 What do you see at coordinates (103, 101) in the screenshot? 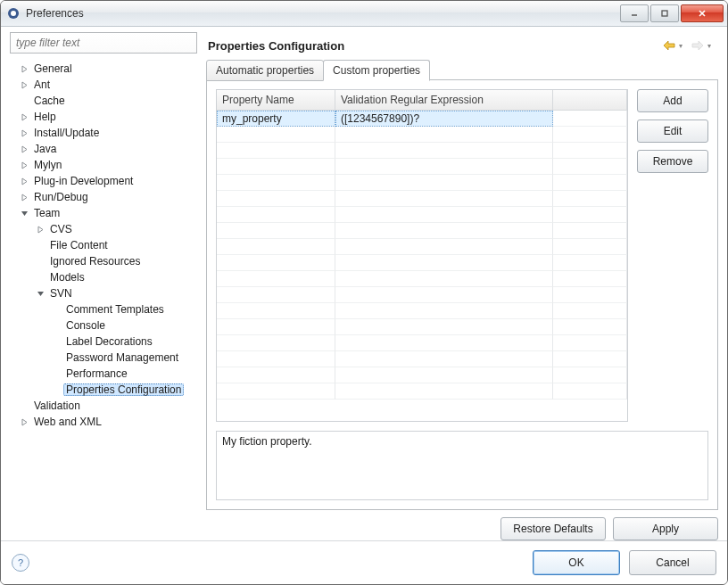
I see `tree-item: Cache` at bounding box center [103, 101].